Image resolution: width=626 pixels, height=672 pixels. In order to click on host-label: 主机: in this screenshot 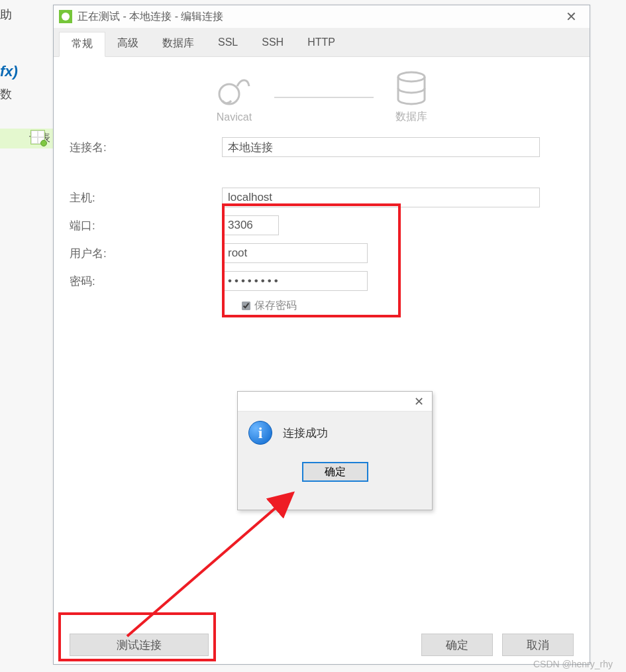, I will do `click(146, 197)`.